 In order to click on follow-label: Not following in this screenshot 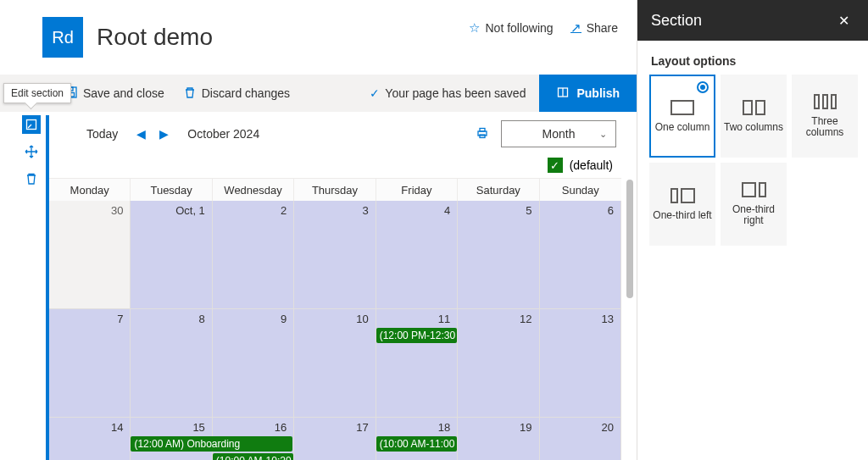, I will do `click(519, 28)`.